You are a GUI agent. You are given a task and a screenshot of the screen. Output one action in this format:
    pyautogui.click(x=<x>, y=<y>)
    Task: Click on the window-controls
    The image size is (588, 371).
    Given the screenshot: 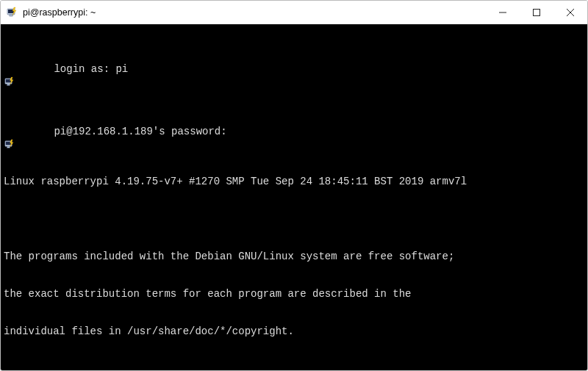 What is the action you would take?
    pyautogui.click(x=537, y=12)
    